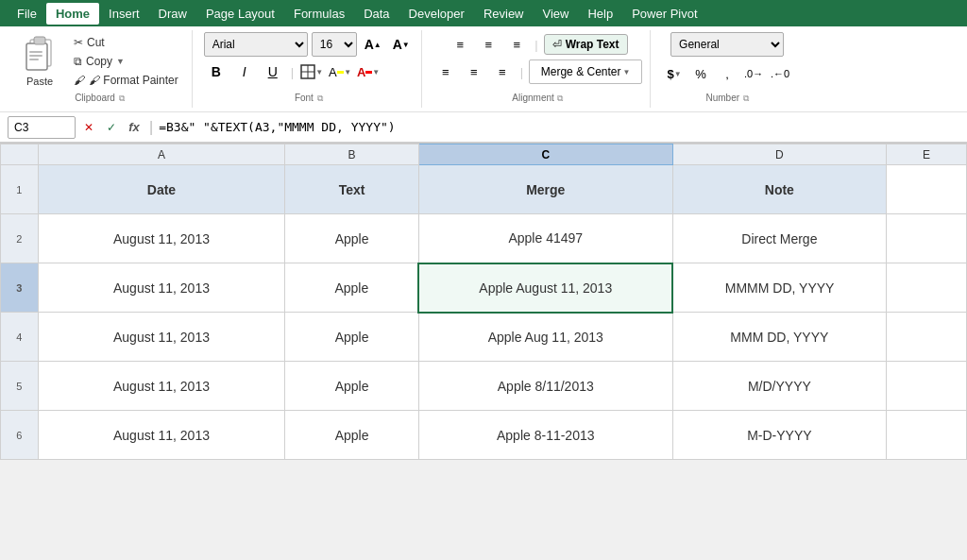 The image size is (967, 560). I want to click on copy-button: ⧉ Copy ▼, so click(127, 61).